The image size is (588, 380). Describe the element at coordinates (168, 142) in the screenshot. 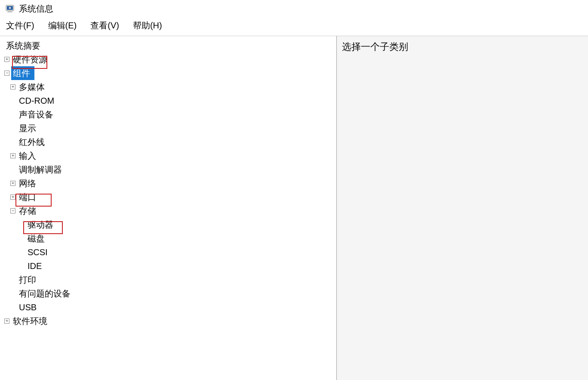

I see `tree-node-infrared: 红外线` at that location.